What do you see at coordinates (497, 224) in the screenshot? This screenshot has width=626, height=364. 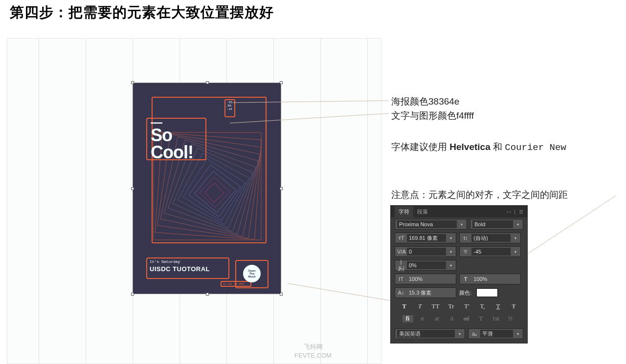 I see `font-style-select: Bold▾` at bounding box center [497, 224].